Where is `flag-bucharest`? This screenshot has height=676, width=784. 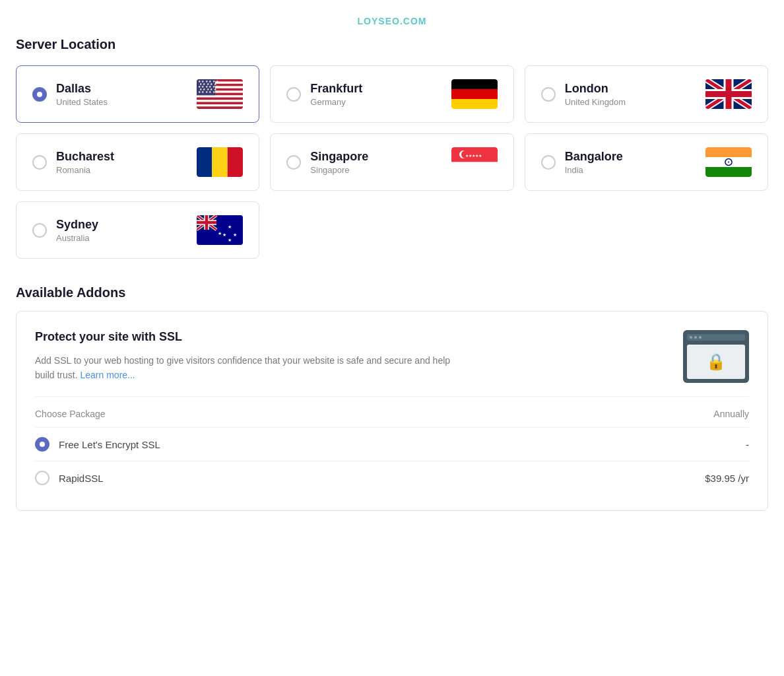
flag-bucharest is located at coordinates (220, 162).